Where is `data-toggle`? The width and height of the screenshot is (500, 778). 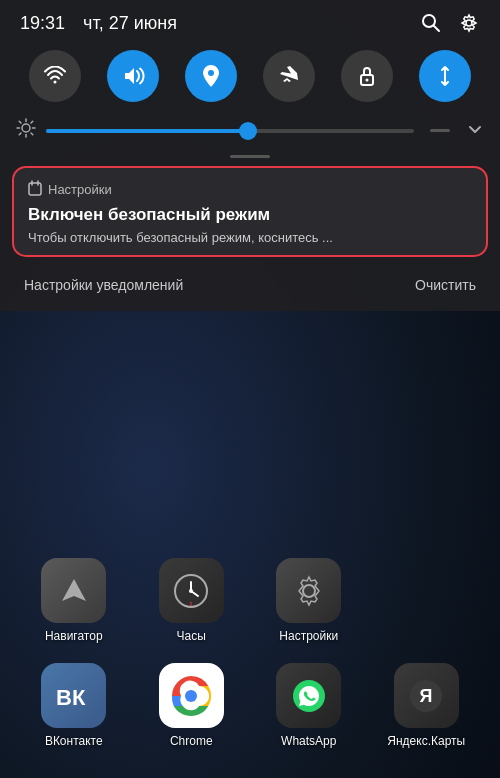 data-toggle is located at coordinates (445, 76).